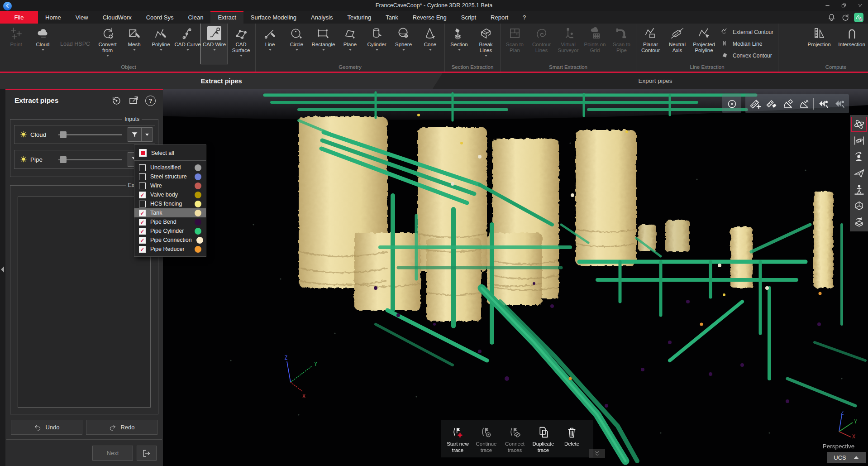 This screenshot has width=868, height=466. What do you see at coordinates (486, 43) in the screenshot?
I see `ribbon-button-break-lines: Break Lines` at bounding box center [486, 43].